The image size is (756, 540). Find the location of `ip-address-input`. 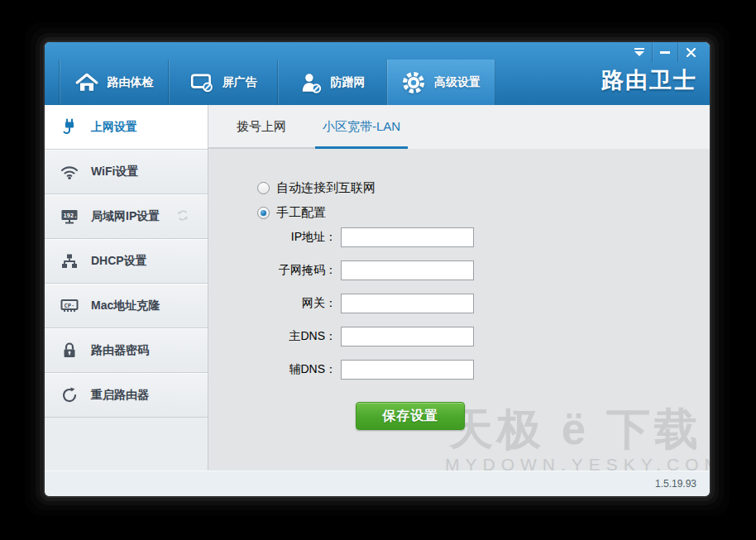

ip-address-input is located at coordinates (407, 237).